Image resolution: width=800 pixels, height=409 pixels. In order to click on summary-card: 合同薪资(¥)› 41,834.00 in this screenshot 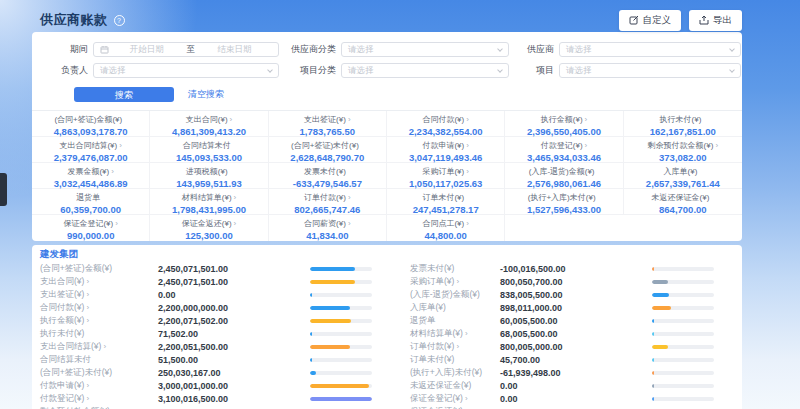, I will do `click(328, 228)`.